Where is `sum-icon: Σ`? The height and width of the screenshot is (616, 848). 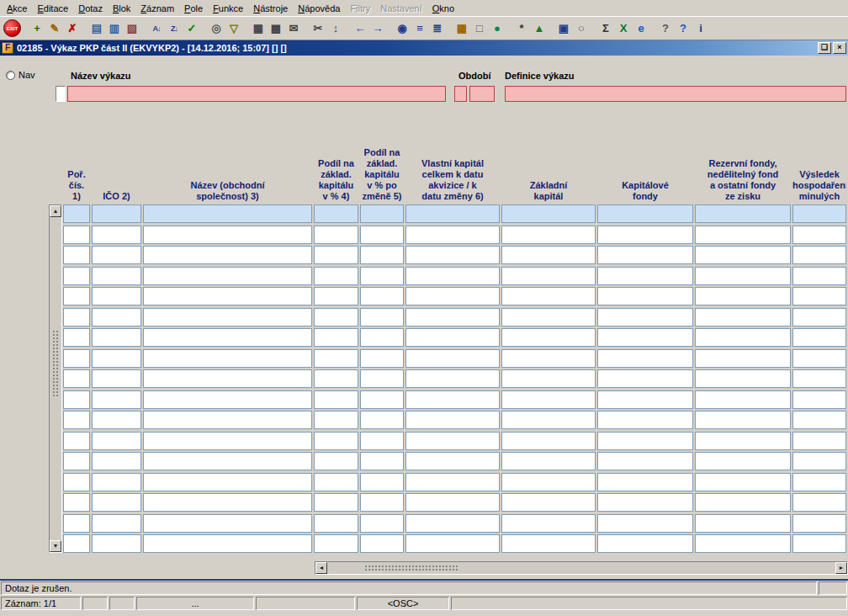 sum-icon: Σ is located at coordinates (606, 29).